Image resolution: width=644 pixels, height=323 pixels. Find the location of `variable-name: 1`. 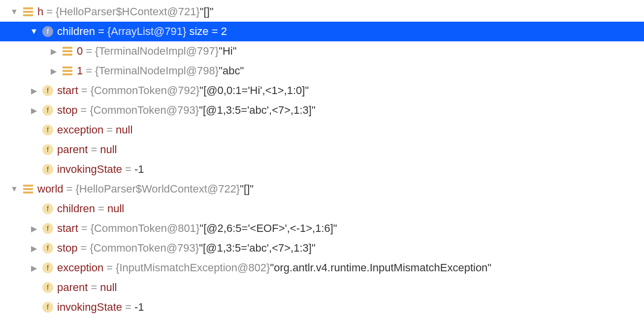

variable-name: 1 is located at coordinates (80, 71).